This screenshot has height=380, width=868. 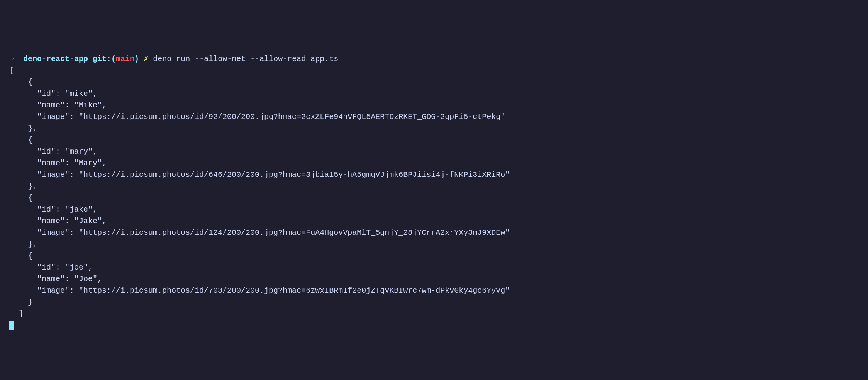 What do you see at coordinates (259, 290) in the screenshot?
I see `output-line: "image": "https://i.picsum.photos/id/703…` at bounding box center [259, 290].